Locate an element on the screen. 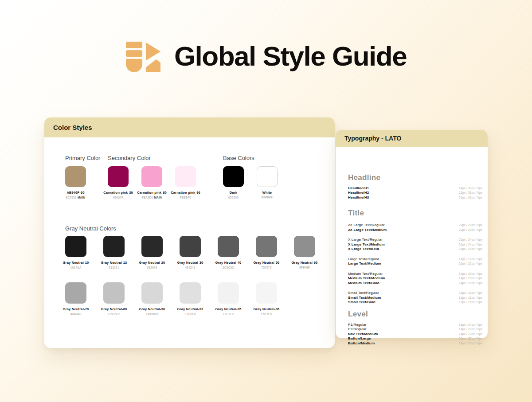  color-group-label: Base Colors is located at coordinates (250, 158).